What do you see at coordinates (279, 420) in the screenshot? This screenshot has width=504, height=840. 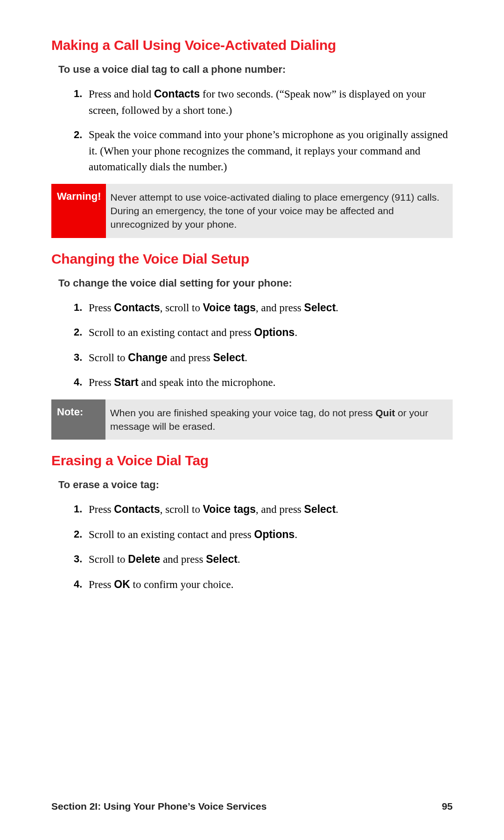 I see `note-body: When you are finished speaking your voic…` at bounding box center [279, 420].